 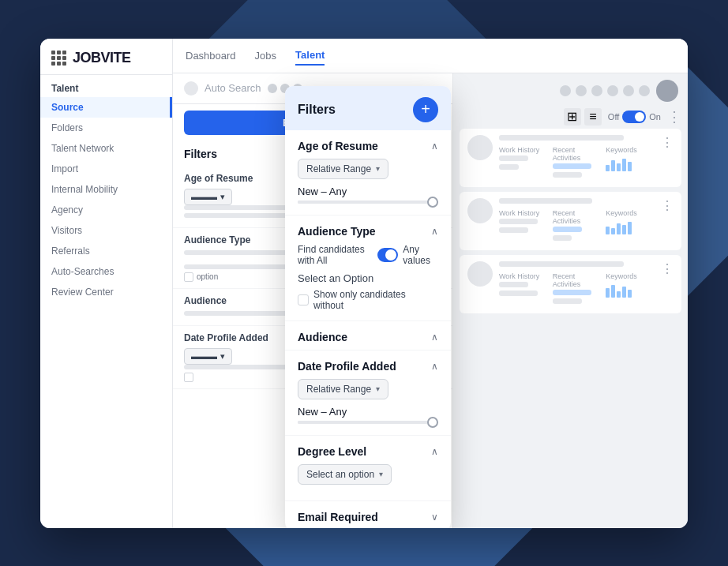 What do you see at coordinates (368, 144) in the screenshot?
I see `age-resume-header: Age of Resume ∧` at bounding box center [368, 144].